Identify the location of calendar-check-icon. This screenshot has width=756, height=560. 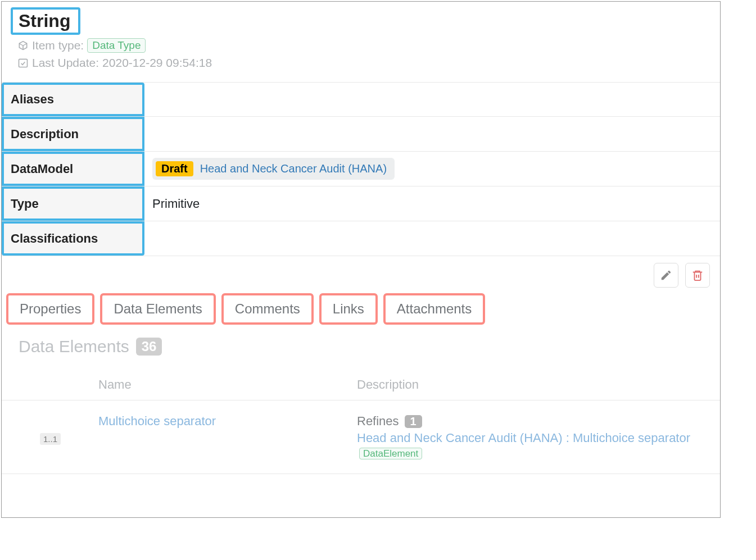
(23, 63).